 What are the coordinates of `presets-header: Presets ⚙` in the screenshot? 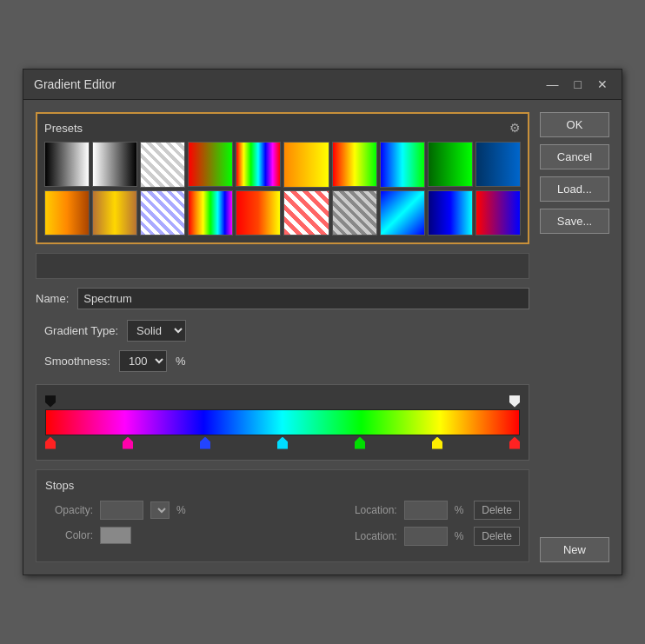 It's located at (283, 128).